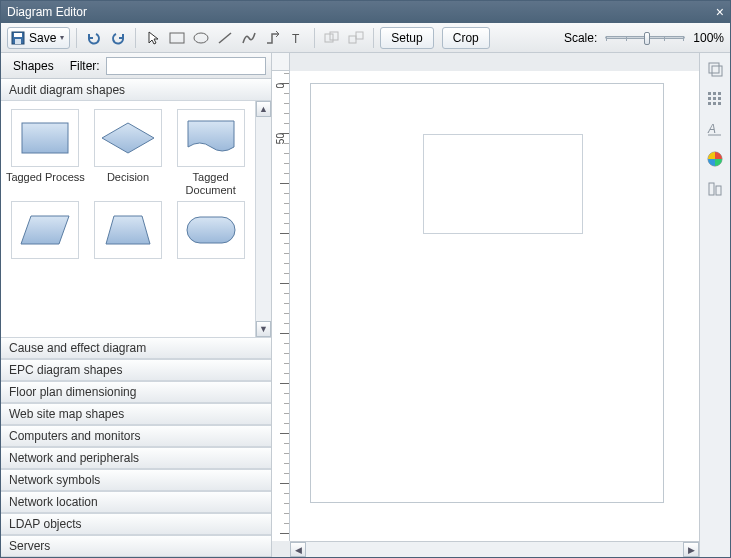  Describe the element at coordinates (715, 99) in the screenshot. I see `grid-icon` at that location.